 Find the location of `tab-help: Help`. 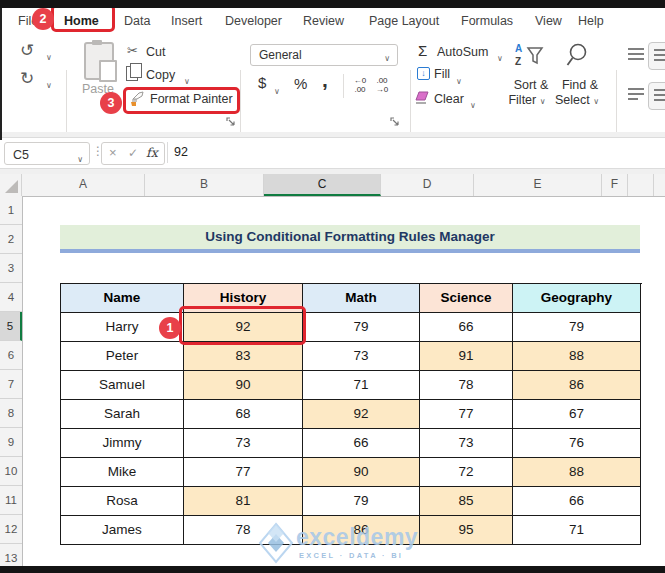

tab-help: Help is located at coordinates (591, 21).